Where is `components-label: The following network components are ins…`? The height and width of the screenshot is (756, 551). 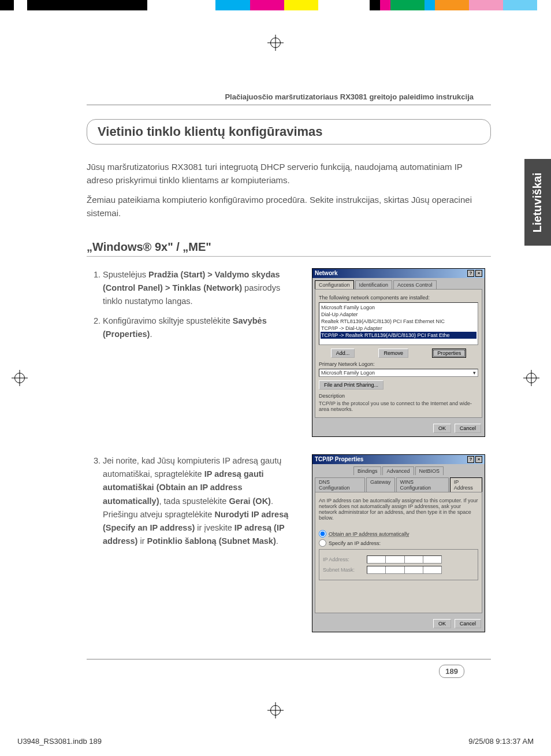
components-label: The following network components are ins… is located at coordinates (399, 298).